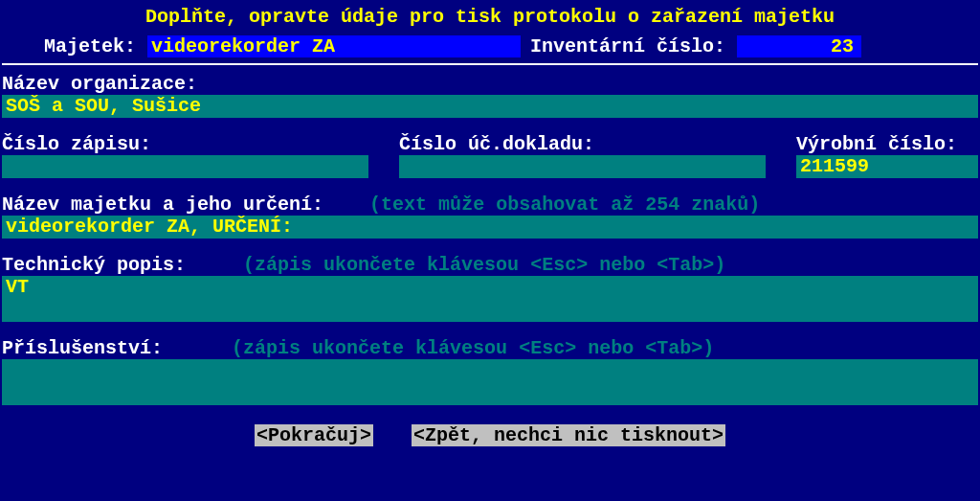 The image size is (980, 501). What do you see at coordinates (484, 264) in the screenshot?
I see `popis-hint: (zápis ukončete klávesou <Esc> nebo <Tab…` at bounding box center [484, 264].